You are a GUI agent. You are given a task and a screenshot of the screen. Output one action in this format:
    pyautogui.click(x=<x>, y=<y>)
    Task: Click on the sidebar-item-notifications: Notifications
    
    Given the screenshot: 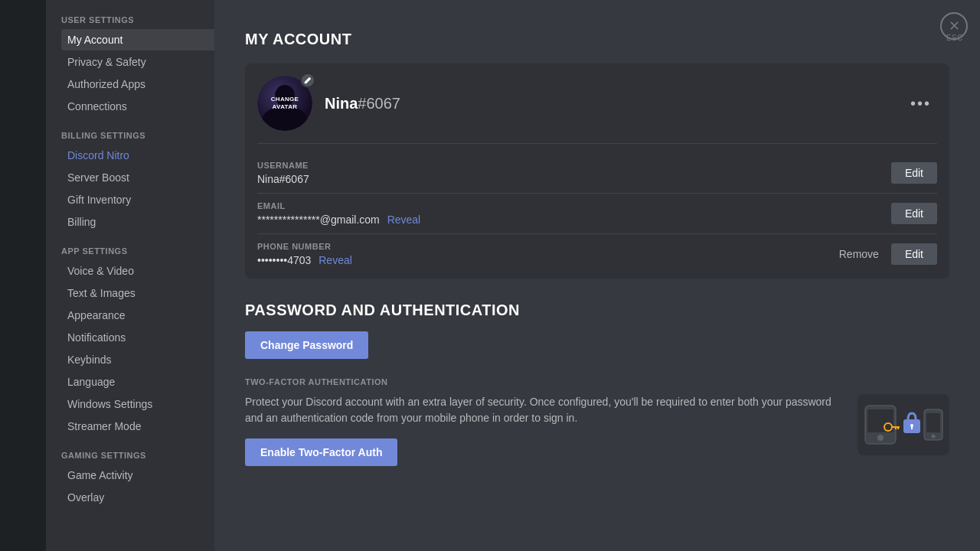 What is the action you would take?
    pyautogui.click(x=138, y=337)
    